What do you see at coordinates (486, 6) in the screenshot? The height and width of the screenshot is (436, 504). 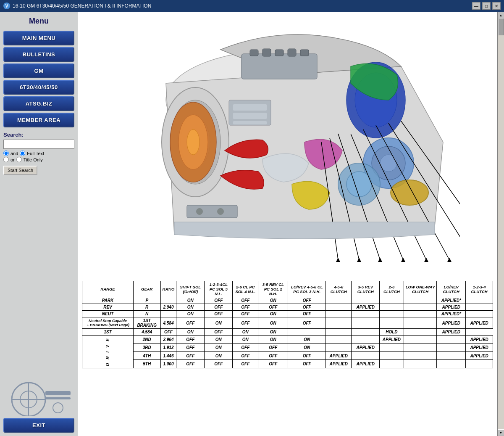 I see `maximize-button: □` at bounding box center [486, 6].